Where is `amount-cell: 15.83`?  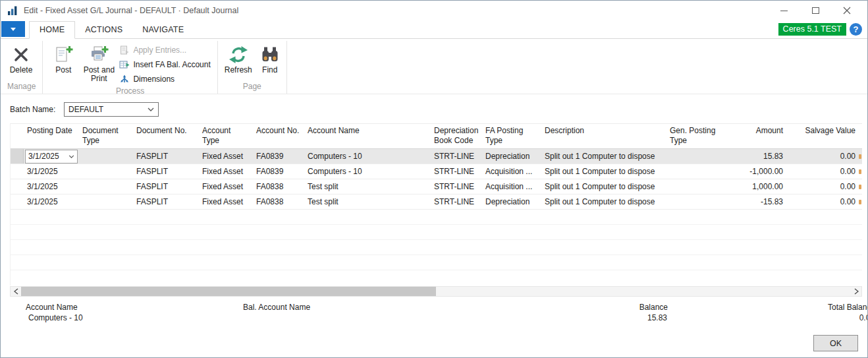
amount-cell: 15.83 is located at coordinates (757, 156).